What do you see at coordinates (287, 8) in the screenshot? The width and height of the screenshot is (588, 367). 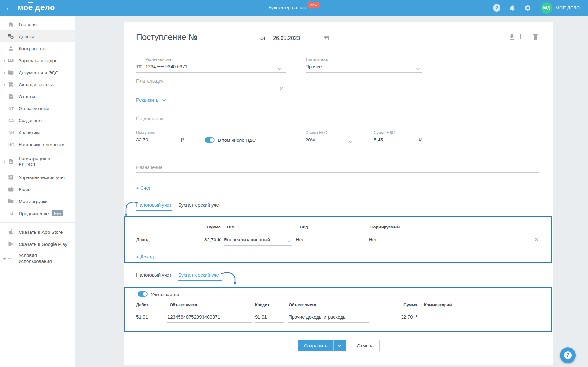 I see `promo-title: Бухгалтер на час` at bounding box center [287, 8].